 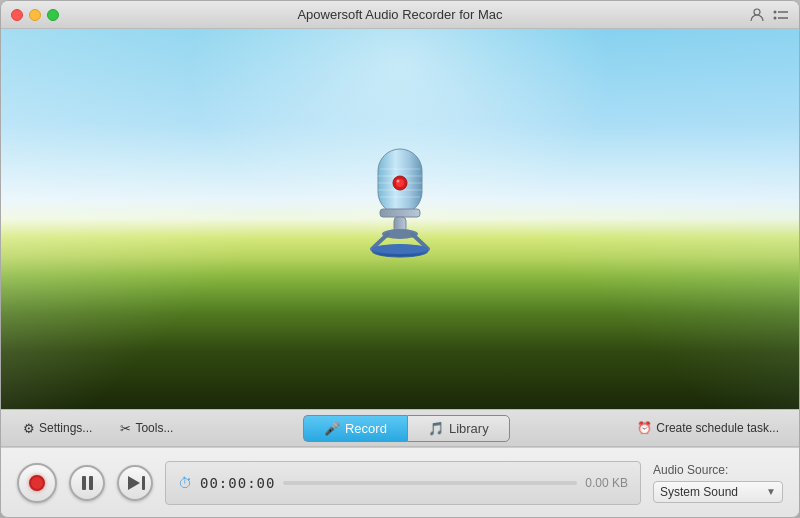 What do you see at coordinates (769, 15) in the screenshot?
I see `titlebar-right-icons` at bounding box center [769, 15].